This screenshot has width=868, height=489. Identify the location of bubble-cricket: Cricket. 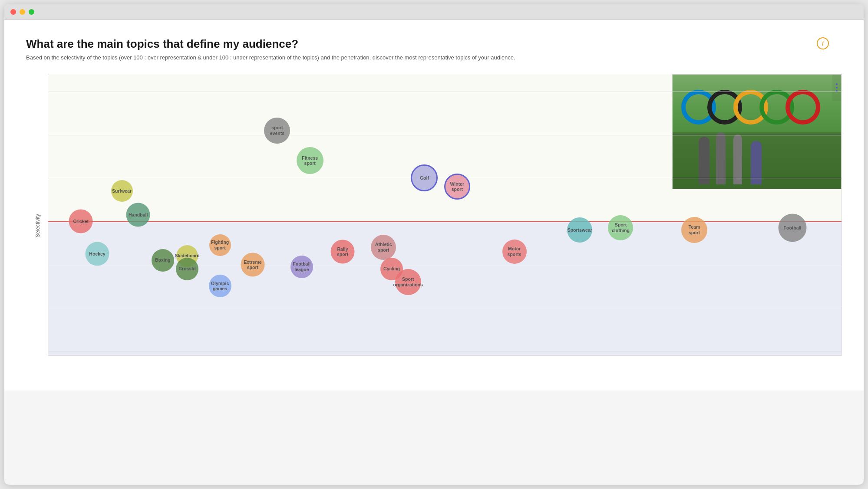
(81, 221).